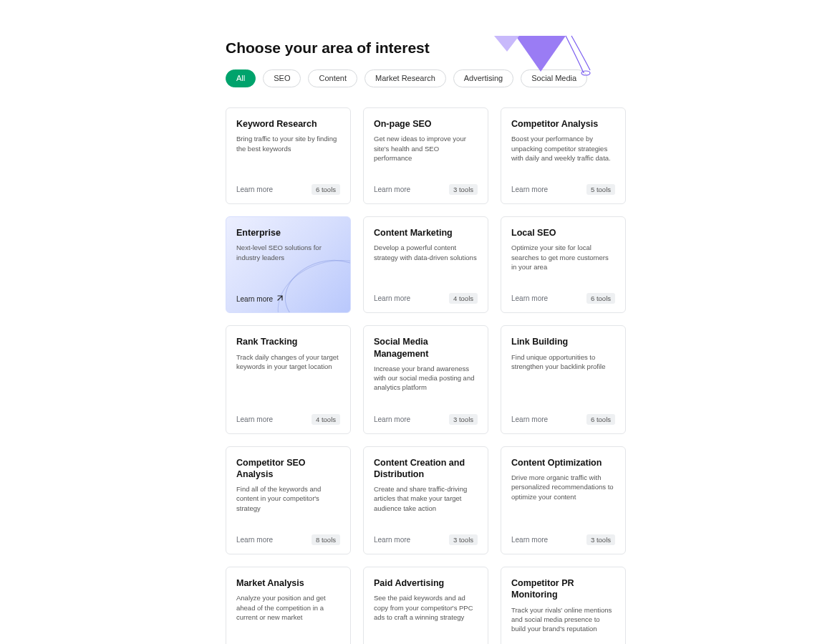 The height and width of the screenshot is (644, 840). Describe the element at coordinates (563, 500) in the screenshot. I see `card-content-optimization: Content OptimizationDrive more organic t…` at that location.